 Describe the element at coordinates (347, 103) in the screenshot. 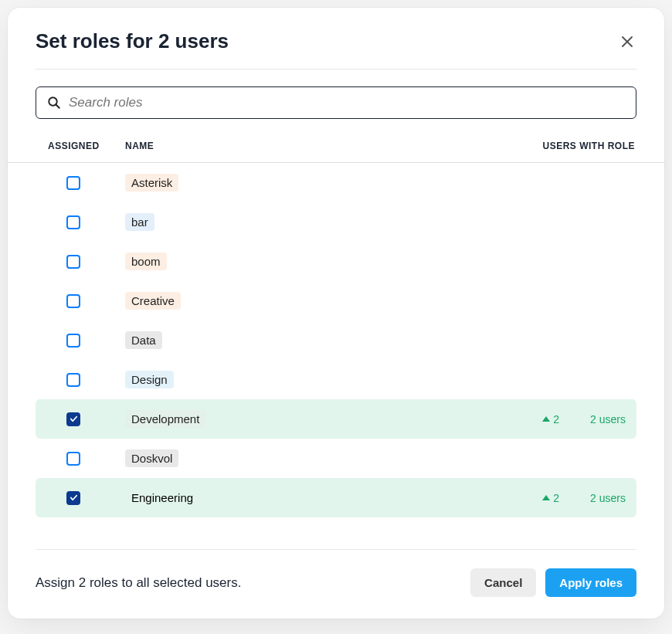

I see `search-input` at that location.